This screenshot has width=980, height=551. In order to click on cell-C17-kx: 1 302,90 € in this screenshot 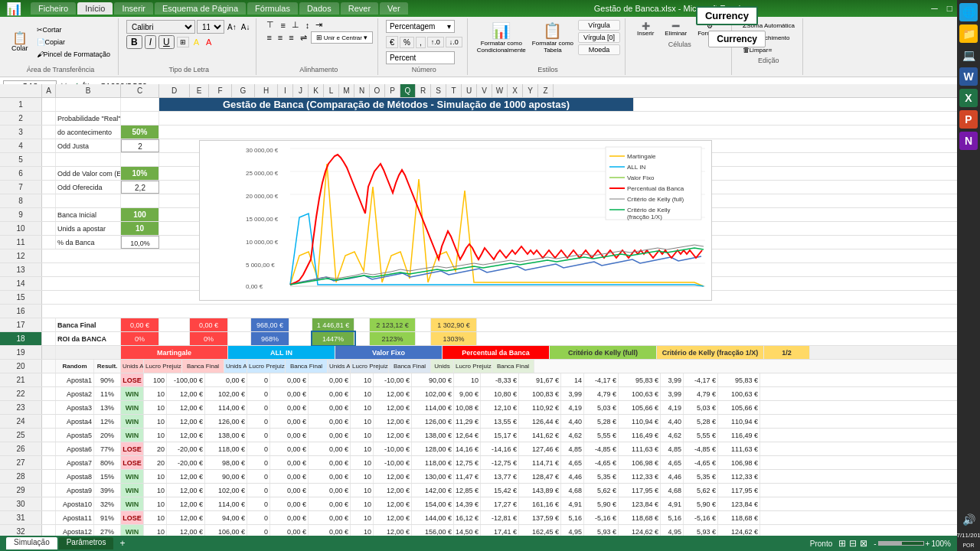, I will do `click(454, 324)`.